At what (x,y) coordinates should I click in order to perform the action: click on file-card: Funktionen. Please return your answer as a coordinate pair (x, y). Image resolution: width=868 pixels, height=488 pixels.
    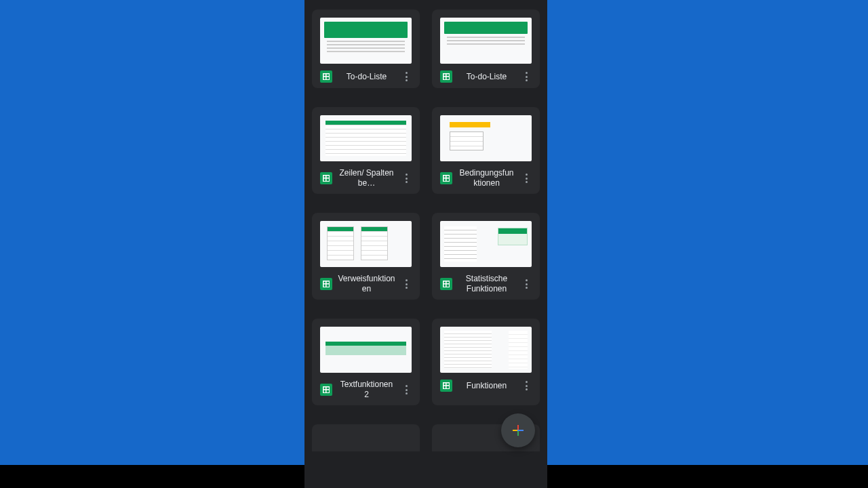
    Looking at the image, I should click on (486, 362).